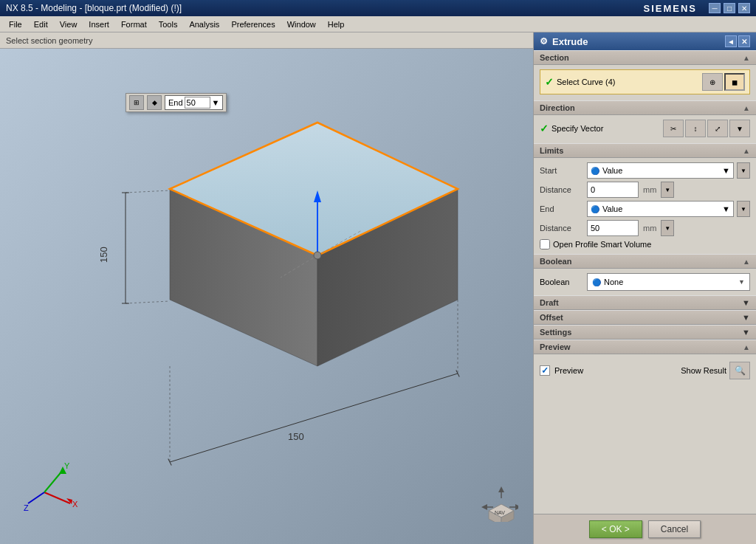  I want to click on show-result-container: Show Result 🔍, so click(715, 371).